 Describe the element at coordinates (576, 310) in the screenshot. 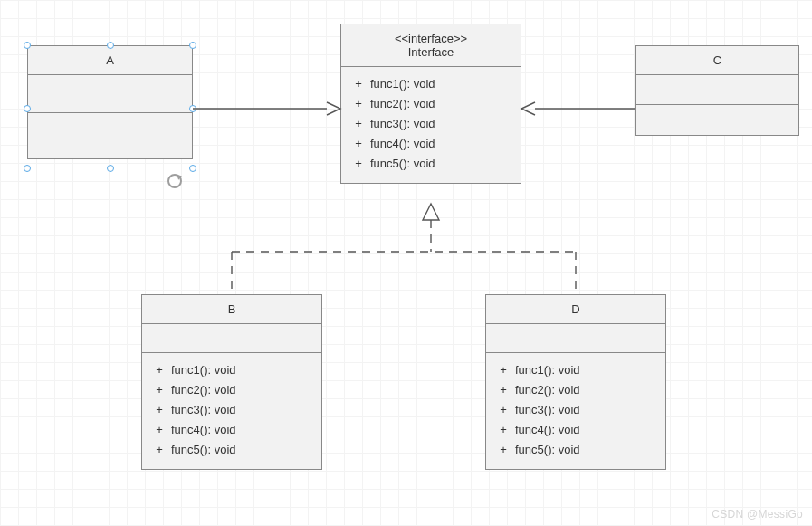

I see `class-d-name: D` at that location.